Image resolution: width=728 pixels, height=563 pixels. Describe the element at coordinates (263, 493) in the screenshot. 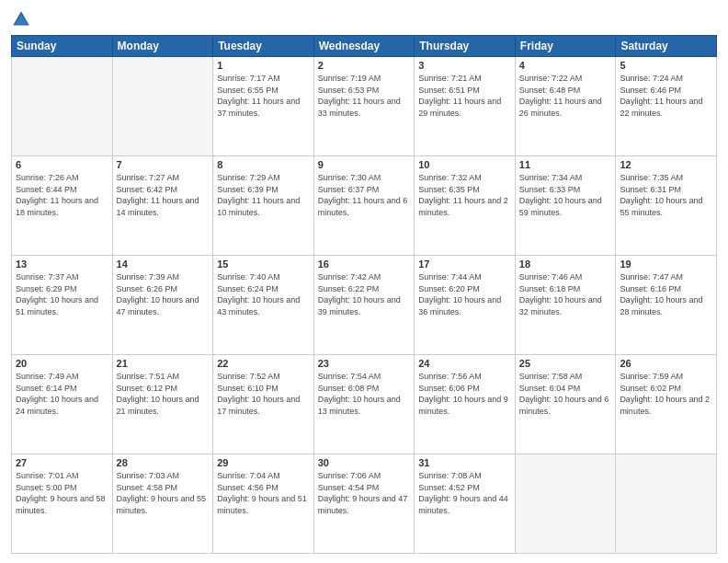

I see `day-info: Sunrise: 7:04 AM Sunset: 4:56 PM Dayligh…` at that location.